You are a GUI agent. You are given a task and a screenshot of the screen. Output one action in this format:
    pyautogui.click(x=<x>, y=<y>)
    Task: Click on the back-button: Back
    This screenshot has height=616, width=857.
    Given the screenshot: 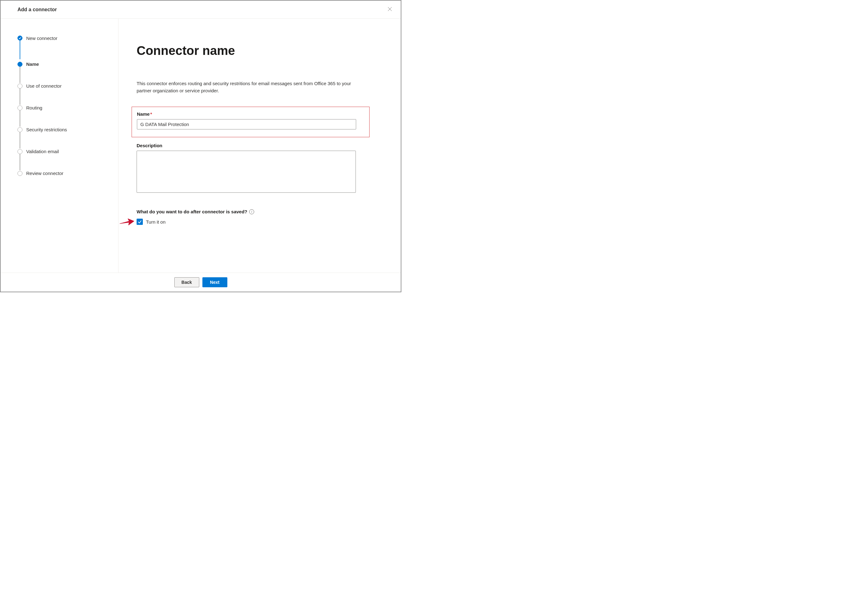 What is the action you would take?
    pyautogui.click(x=187, y=282)
    